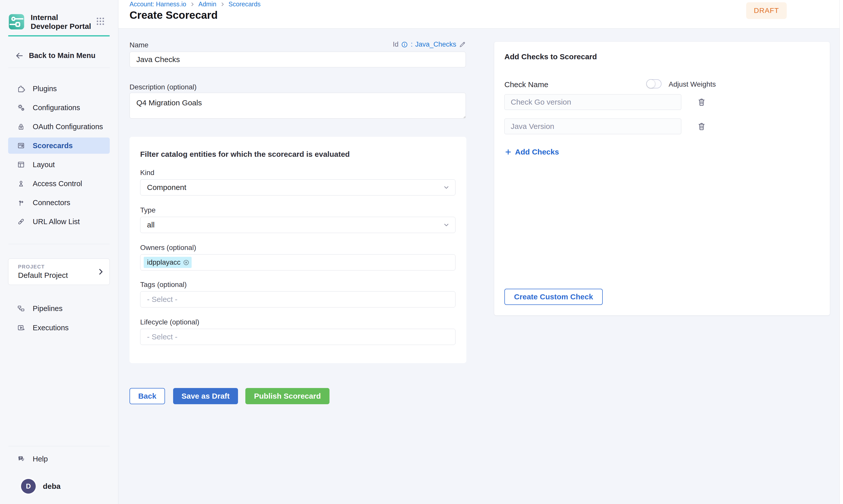 This screenshot has width=843, height=504. What do you see at coordinates (702, 126) in the screenshot?
I see `delete-check-2-button` at bounding box center [702, 126].